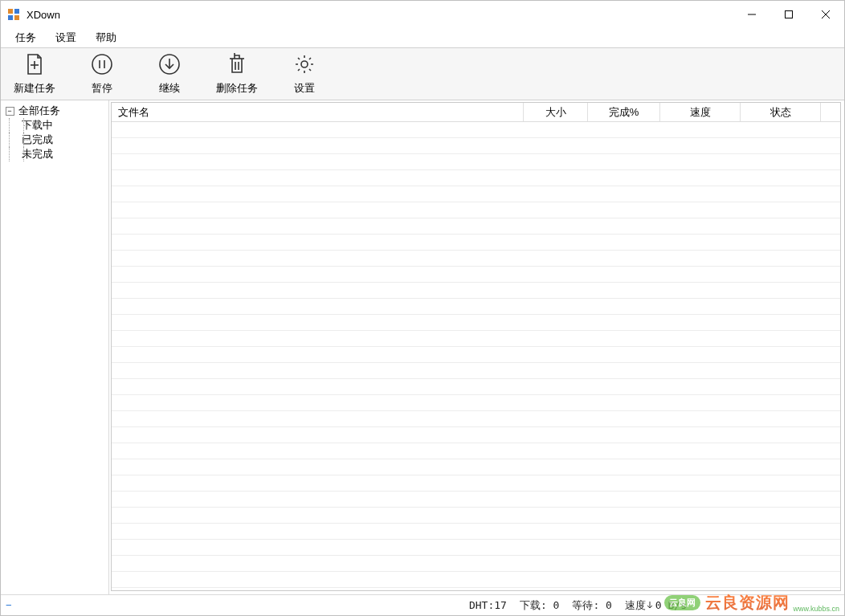 Image resolution: width=845 pixels, height=616 pixels. Describe the element at coordinates (237, 66) in the screenshot. I see `trash-icon` at that location.